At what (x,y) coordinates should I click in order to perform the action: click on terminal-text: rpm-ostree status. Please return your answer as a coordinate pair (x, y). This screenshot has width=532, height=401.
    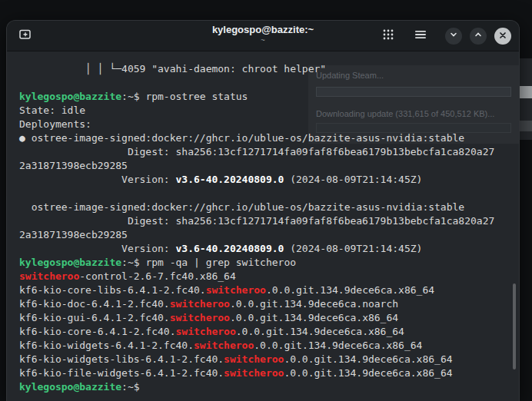
    Looking at the image, I should click on (197, 97).